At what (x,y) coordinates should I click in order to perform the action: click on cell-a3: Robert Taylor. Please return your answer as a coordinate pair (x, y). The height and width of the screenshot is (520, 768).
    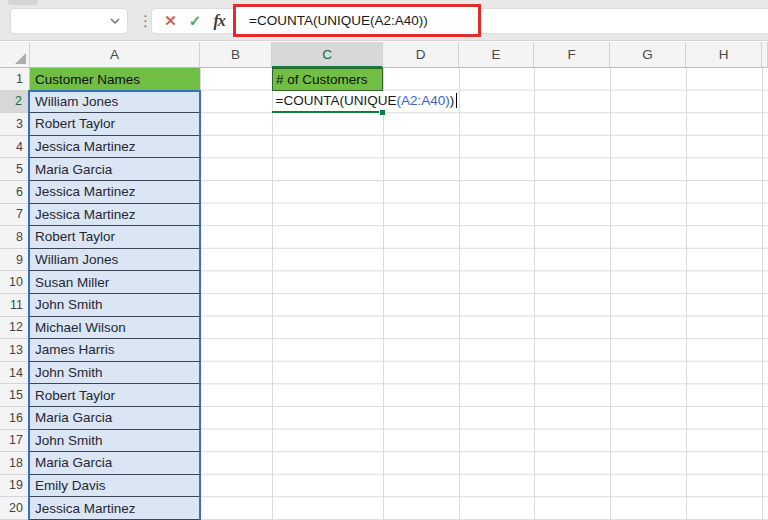
    Looking at the image, I should click on (115, 124).